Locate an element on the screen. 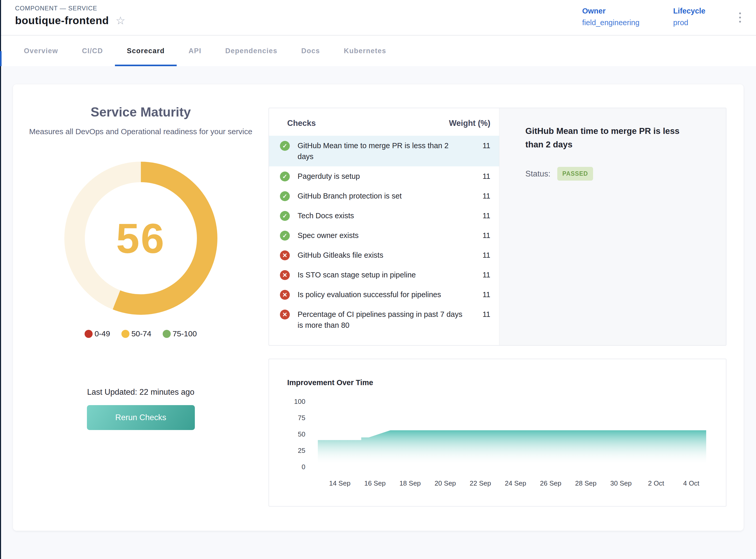 Image resolution: width=756 pixels, height=559 pixels. favorite-star-icon: ☆ is located at coordinates (120, 21).